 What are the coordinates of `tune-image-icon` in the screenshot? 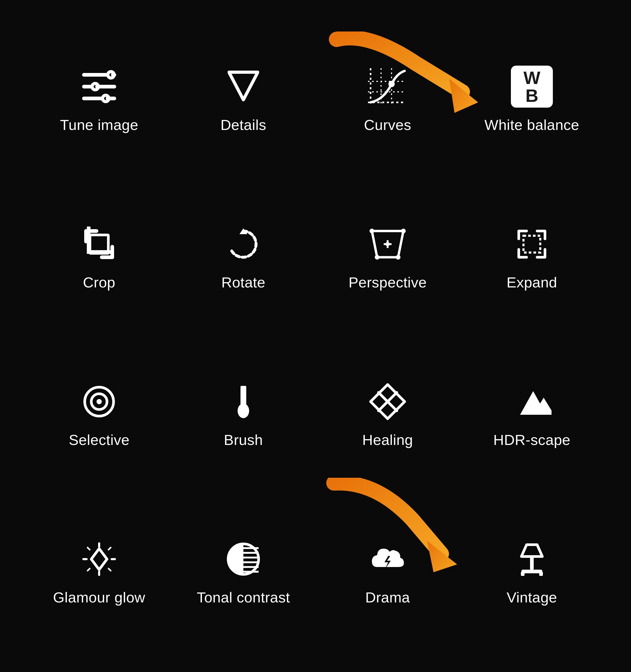 It's located at (99, 87).